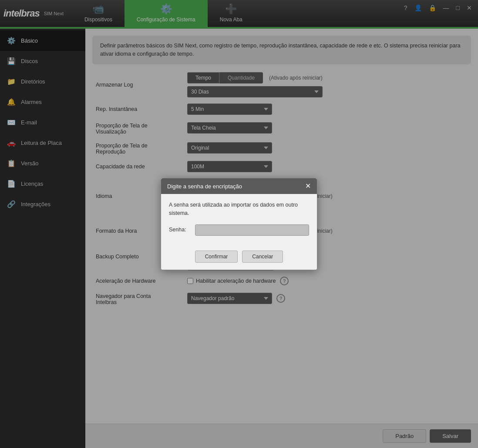 The width and height of the screenshot is (478, 448). I want to click on modal-footer: Confirmar Cancelar, so click(239, 258).